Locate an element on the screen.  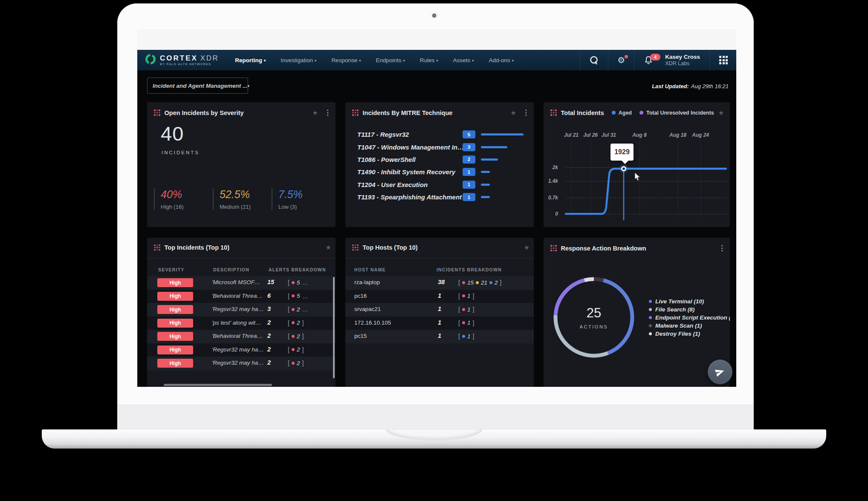
table-row: High 'ps test' along wit… 2 [2] is located at coordinates (241, 323).